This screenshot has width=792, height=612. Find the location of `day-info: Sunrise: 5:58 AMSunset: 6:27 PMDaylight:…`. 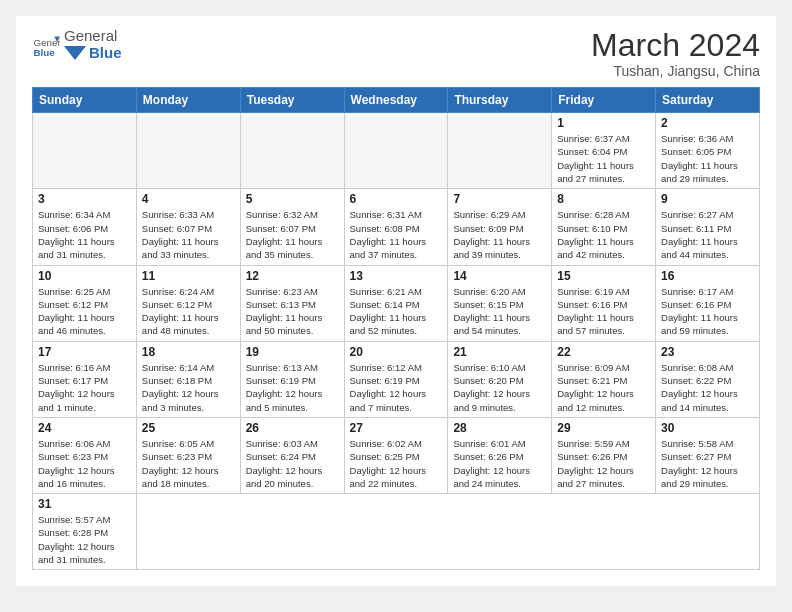

day-info: Sunrise: 5:58 AMSunset: 6:27 PMDaylight:… is located at coordinates (708, 464).